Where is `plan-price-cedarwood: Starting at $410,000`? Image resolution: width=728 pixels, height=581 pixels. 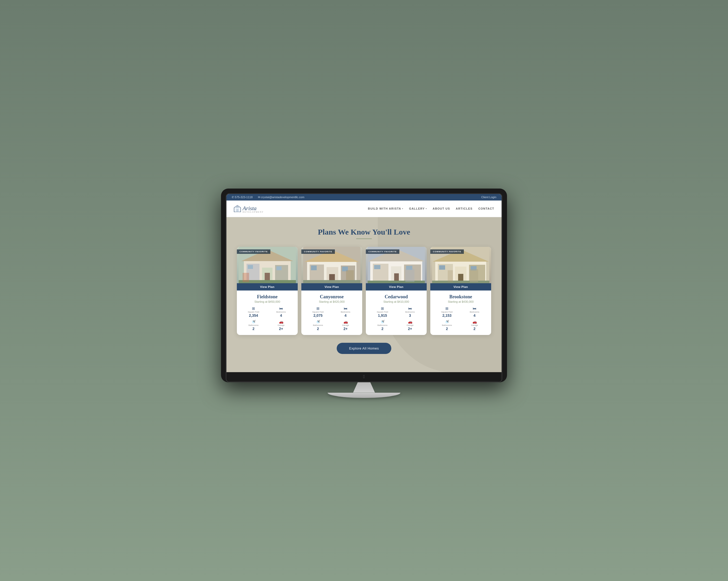
plan-price-cedarwood: Starting at $410,000 is located at coordinates (396, 302).